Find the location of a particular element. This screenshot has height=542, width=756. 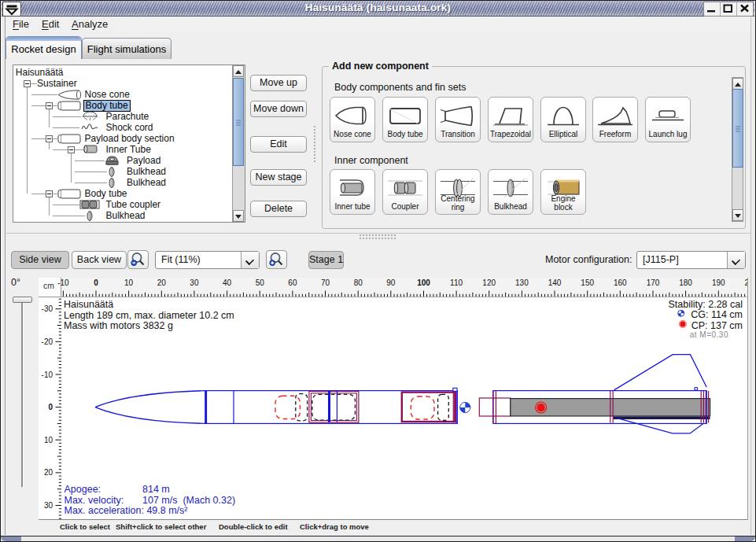

svg-text: 120 is located at coordinates (489, 283).